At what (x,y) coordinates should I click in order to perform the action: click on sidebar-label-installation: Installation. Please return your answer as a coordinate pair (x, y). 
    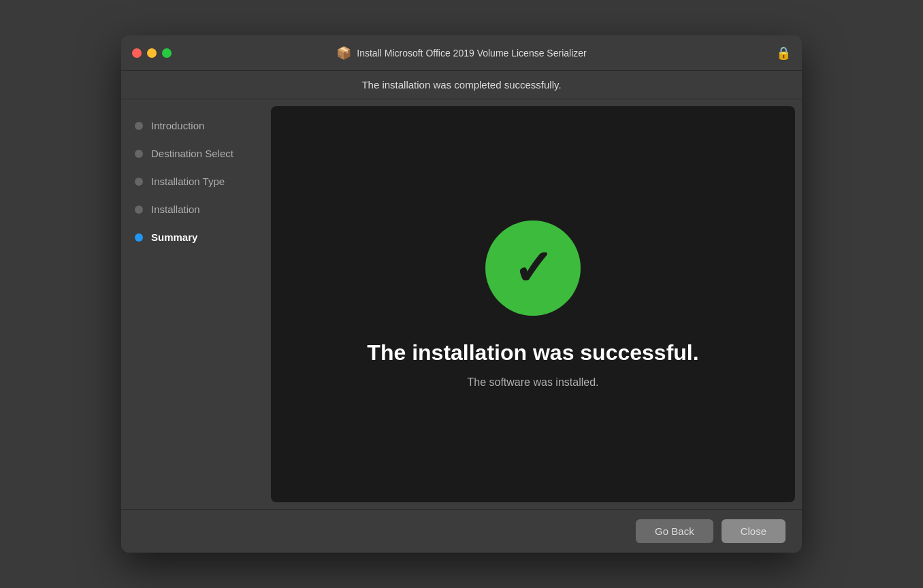
    Looking at the image, I should click on (176, 210).